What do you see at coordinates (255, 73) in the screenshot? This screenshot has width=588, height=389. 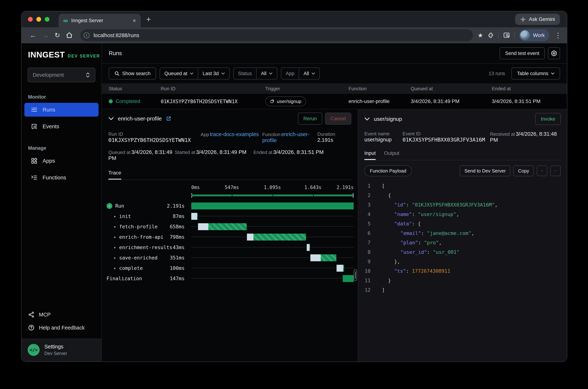 I see `status-filter: Status All` at bounding box center [255, 73].